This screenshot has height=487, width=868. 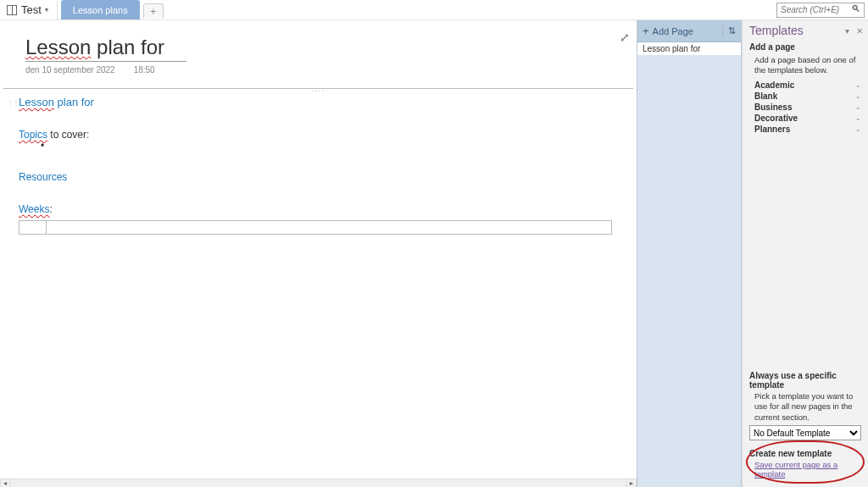 What do you see at coordinates (805, 66) in the screenshot?
I see `templates-add-desc: Add a page based on one of the templates…` at bounding box center [805, 66].